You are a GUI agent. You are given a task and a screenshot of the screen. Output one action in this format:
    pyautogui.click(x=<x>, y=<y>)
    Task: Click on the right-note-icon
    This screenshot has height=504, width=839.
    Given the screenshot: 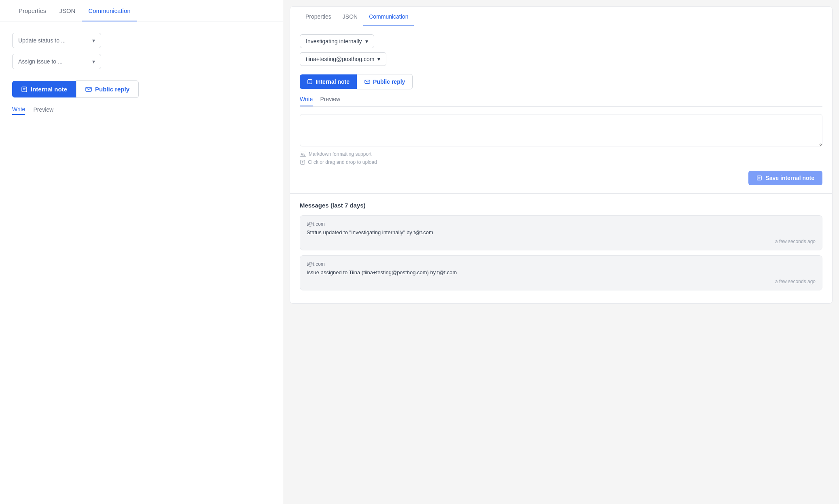 What is the action you would take?
    pyautogui.click(x=310, y=82)
    